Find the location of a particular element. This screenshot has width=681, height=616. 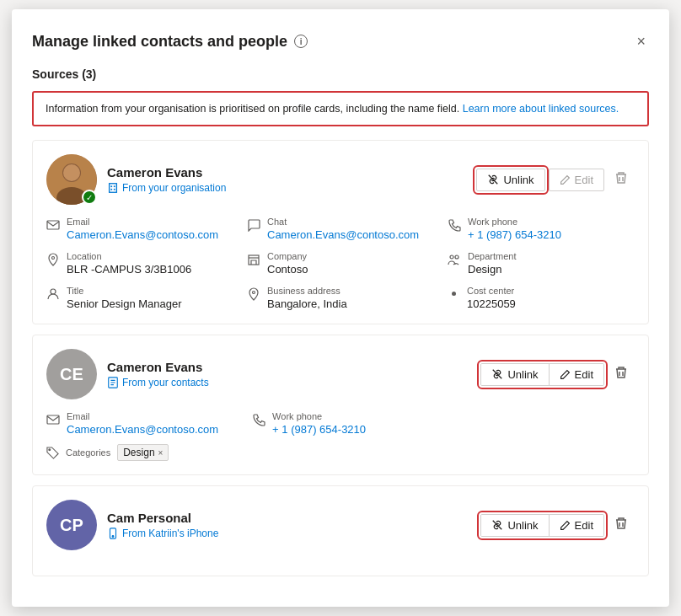

detail-business-address-1: Business address Bangalore, India is located at coordinates (340, 298).